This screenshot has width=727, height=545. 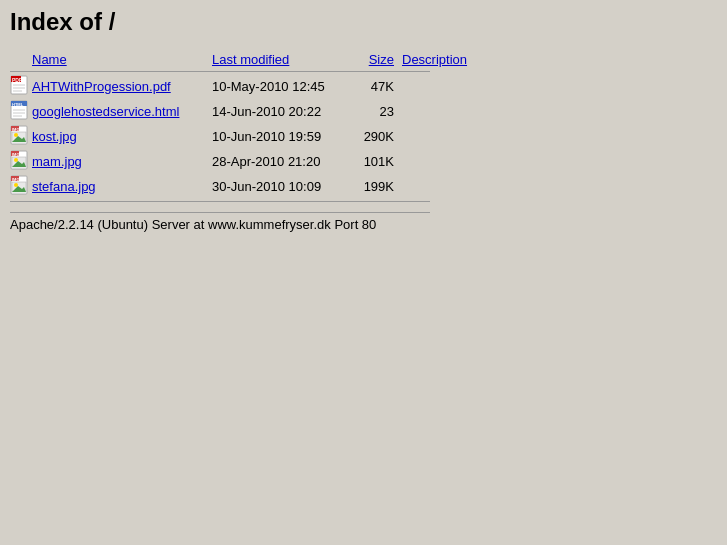 What do you see at coordinates (18, 104) in the screenshot?
I see `svg-text: HTML` at bounding box center [18, 104].